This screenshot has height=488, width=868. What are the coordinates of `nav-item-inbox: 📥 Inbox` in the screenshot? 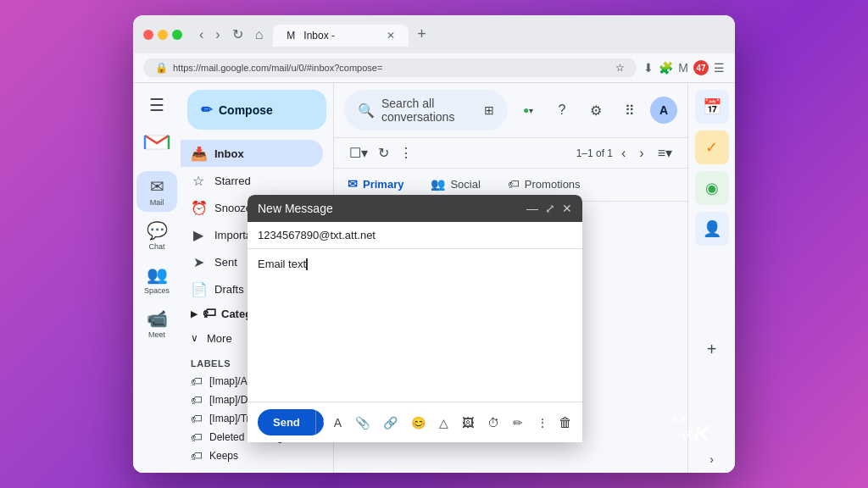 It's located at (252, 153).